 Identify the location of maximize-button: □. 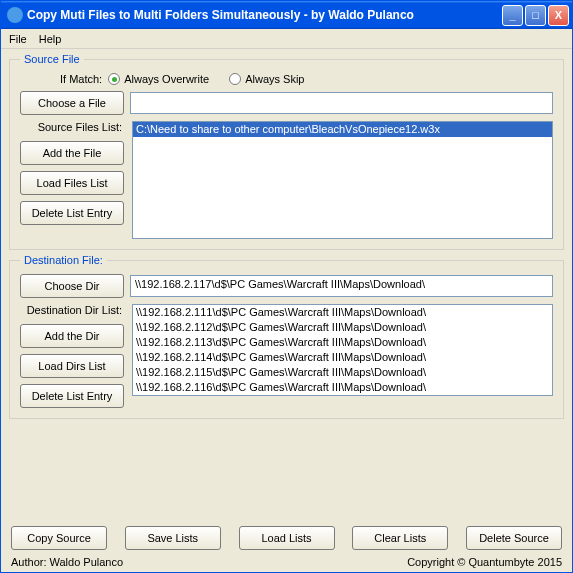
(536, 16).